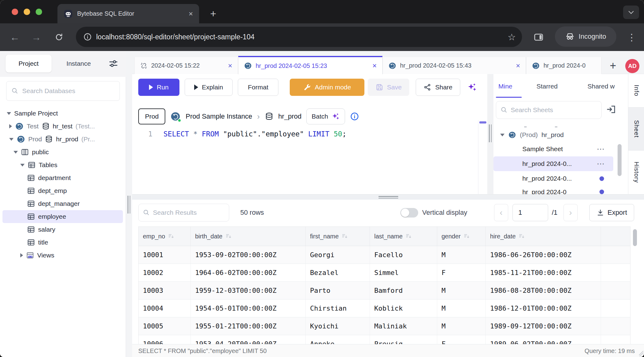 This screenshot has height=357, width=644. Describe the element at coordinates (338, 308) in the screenshot. I see `cell: Chirstian` at that location.